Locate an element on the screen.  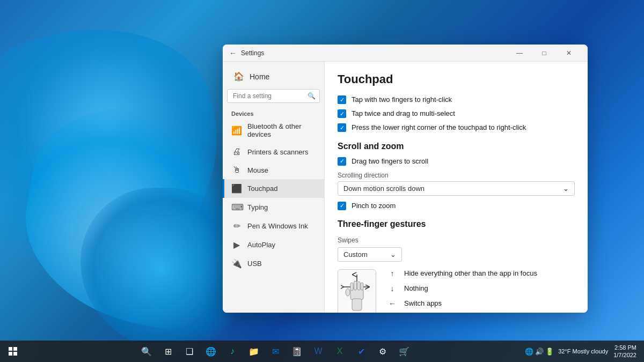
check-icon-2: ✓ is located at coordinates (342, 114).